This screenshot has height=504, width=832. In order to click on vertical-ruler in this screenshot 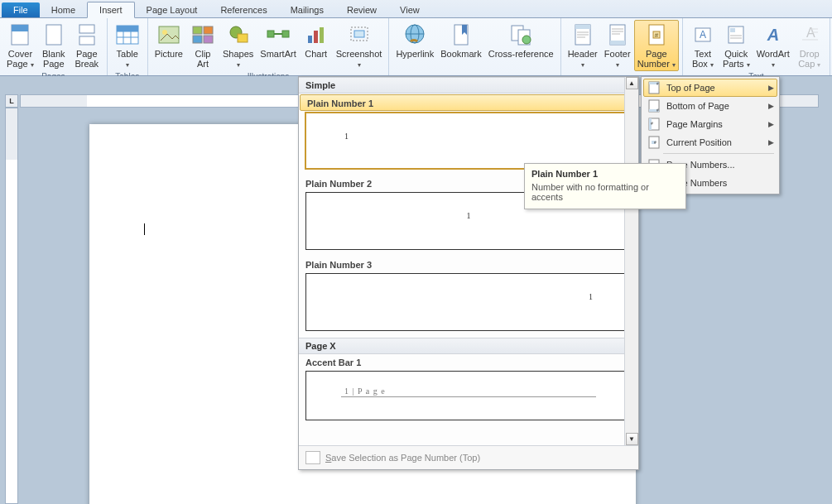, I will do `click(12, 306)`.